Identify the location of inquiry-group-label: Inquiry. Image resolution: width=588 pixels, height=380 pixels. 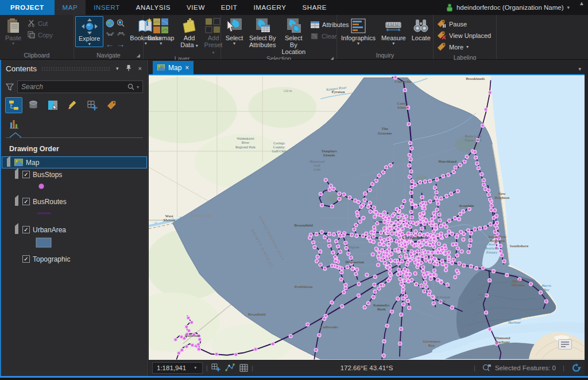
(385, 55).